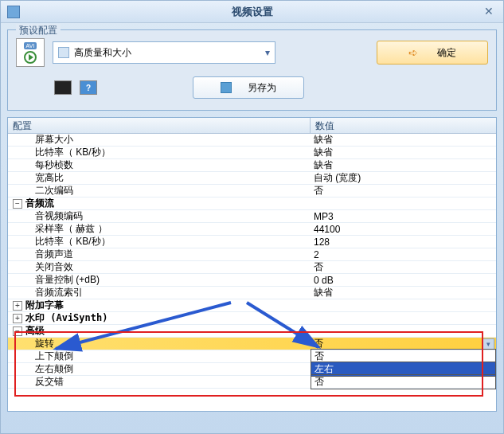 This screenshot has height=434, width=504. I want to click on row-value: 44100, so click(403, 229).